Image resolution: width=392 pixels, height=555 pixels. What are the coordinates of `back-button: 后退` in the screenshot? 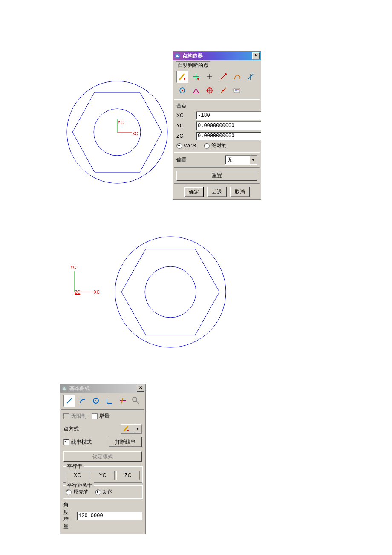 It's located at (217, 192).